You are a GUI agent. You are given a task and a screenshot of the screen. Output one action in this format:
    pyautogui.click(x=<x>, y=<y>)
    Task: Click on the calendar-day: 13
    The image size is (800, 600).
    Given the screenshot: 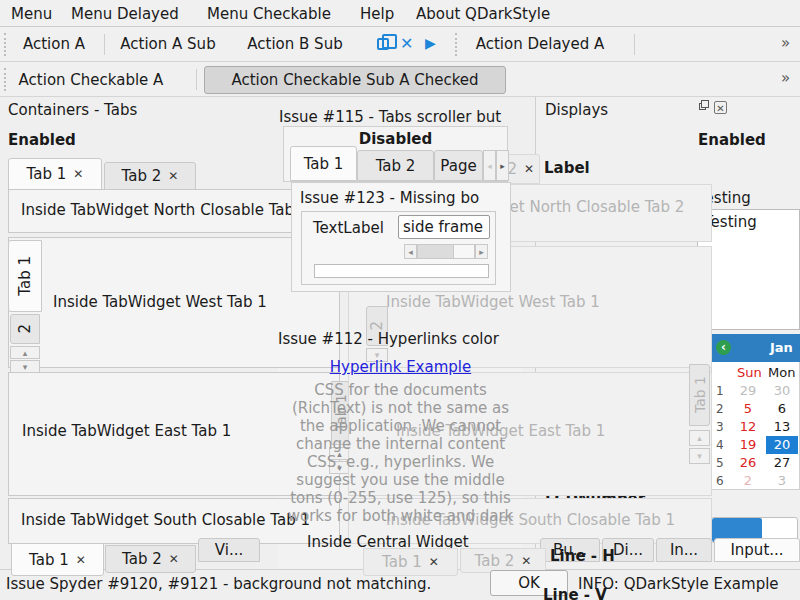 What is the action you would take?
    pyautogui.click(x=782, y=427)
    